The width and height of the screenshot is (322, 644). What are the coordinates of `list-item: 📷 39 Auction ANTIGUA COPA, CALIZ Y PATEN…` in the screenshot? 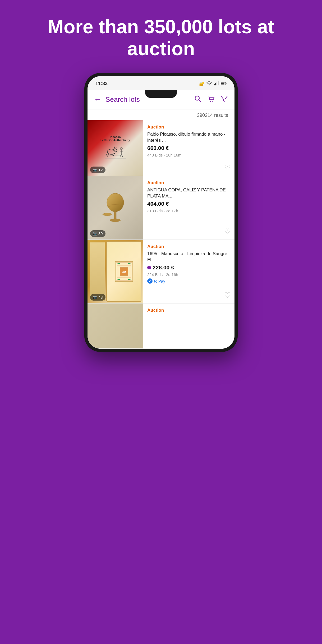 It's located at (161, 208).